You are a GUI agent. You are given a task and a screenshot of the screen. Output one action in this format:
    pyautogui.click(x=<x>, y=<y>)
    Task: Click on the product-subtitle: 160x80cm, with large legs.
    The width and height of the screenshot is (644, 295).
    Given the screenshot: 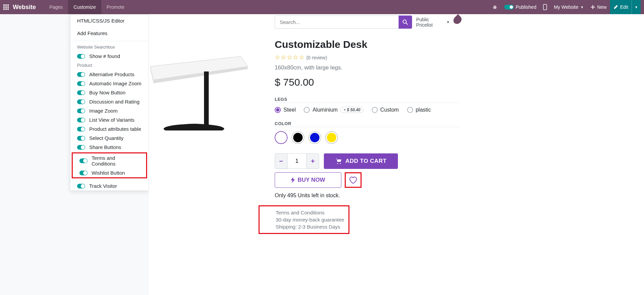 What is the action you would take?
    pyautogui.click(x=369, y=68)
    